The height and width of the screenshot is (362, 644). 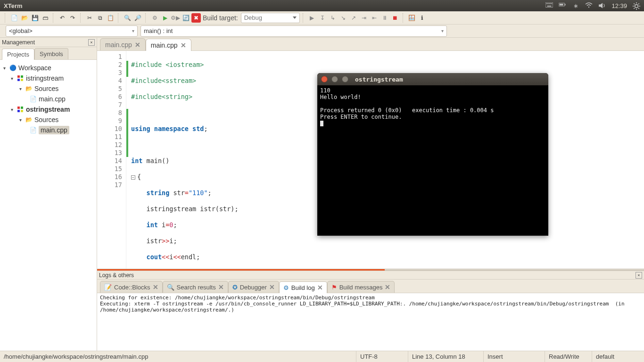 What do you see at coordinates (343, 18) in the screenshot?
I see `debug-step-into-button: ↘` at bounding box center [343, 18].